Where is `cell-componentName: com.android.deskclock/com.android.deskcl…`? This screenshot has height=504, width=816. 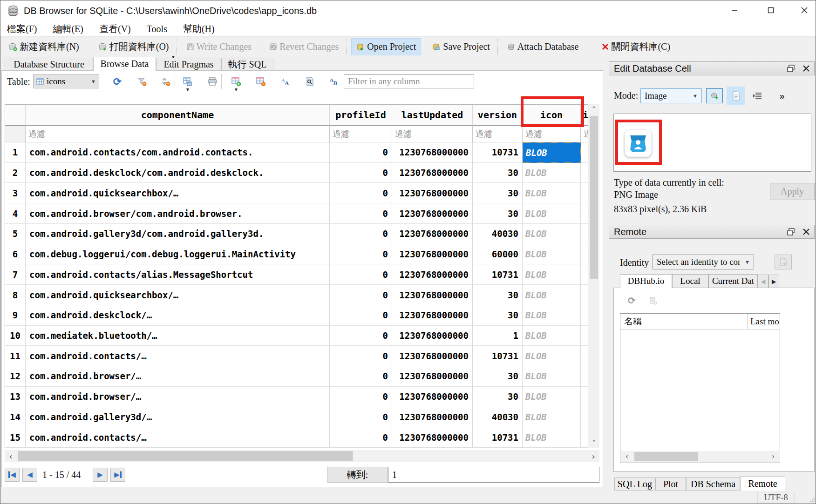
cell-componentName: com.android.deskclock/com.android.deskcl… is located at coordinates (178, 173).